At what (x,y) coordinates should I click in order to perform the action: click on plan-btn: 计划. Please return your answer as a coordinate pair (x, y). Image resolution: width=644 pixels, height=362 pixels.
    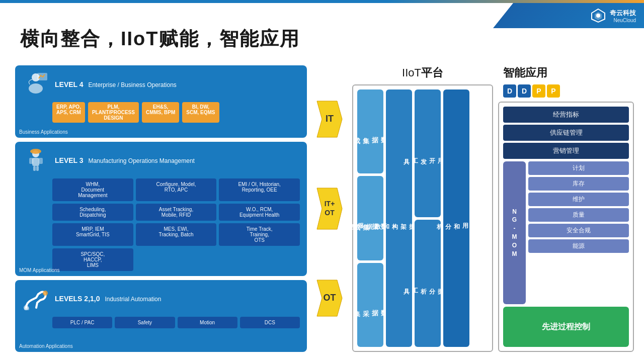
    Looking at the image, I should click on (579, 168).